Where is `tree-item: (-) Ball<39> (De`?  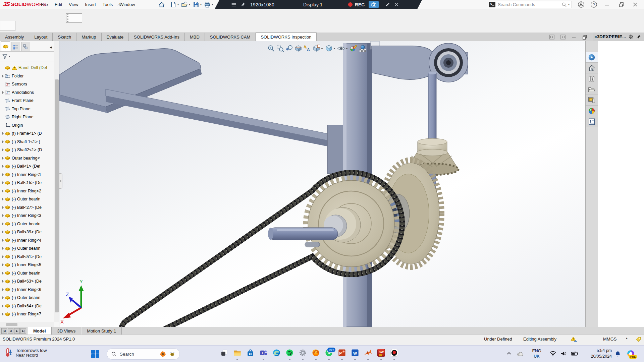 tree-item: (-) Ball<39> (De is located at coordinates (27, 232).